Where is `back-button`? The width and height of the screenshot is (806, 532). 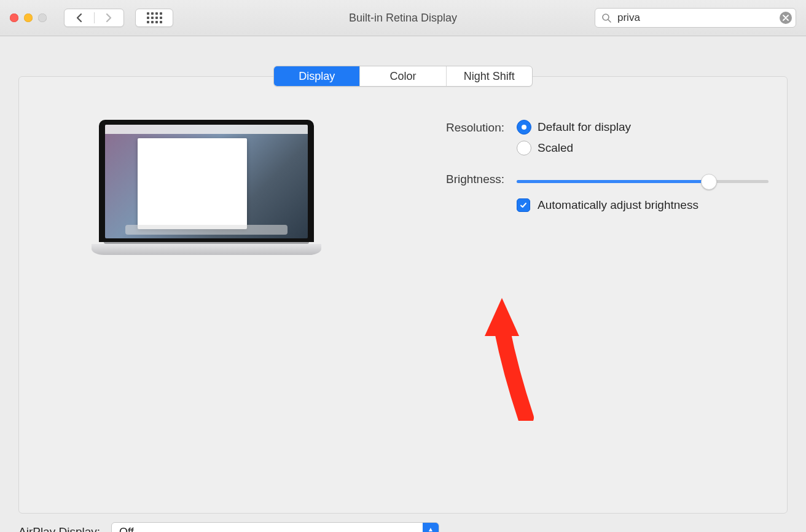
back-button is located at coordinates (79, 18).